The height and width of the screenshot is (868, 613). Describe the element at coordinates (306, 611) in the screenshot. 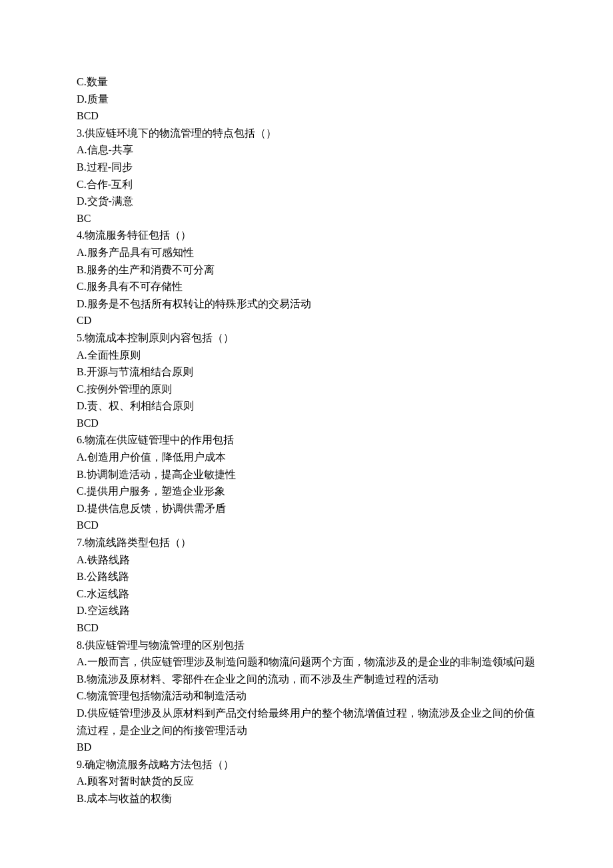

I see `text-line: D.空运线路` at that location.